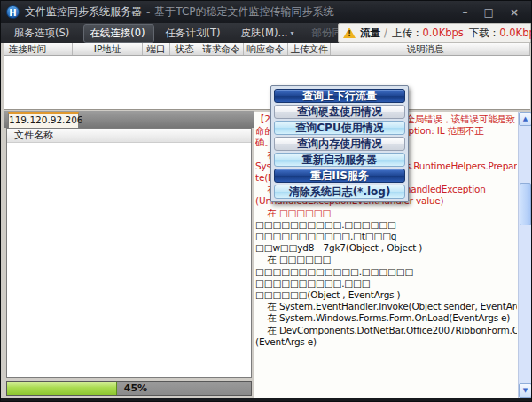 This screenshot has height=402, width=532. Describe the element at coordinates (117, 34) in the screenshot. I see `menubar-item-label: 在线连接(0)` at that location.